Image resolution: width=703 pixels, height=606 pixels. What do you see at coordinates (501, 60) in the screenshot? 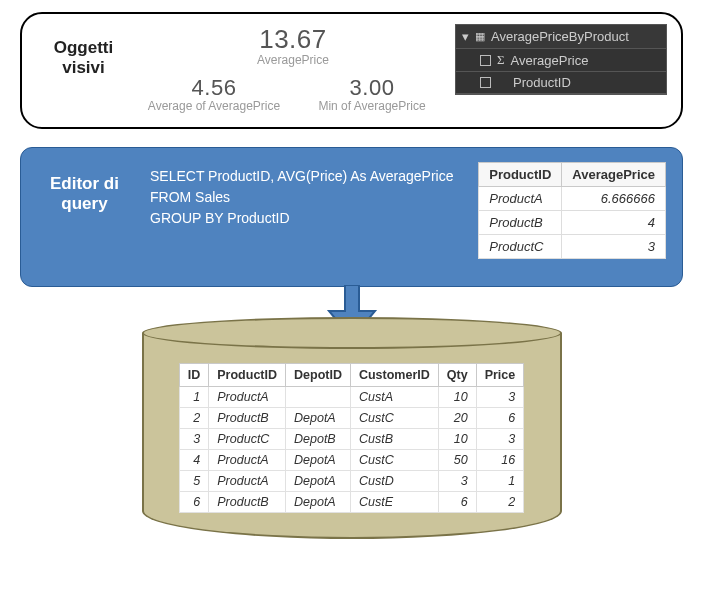
I see `sigma-icon: Σ` at bounding box center [501, 60].